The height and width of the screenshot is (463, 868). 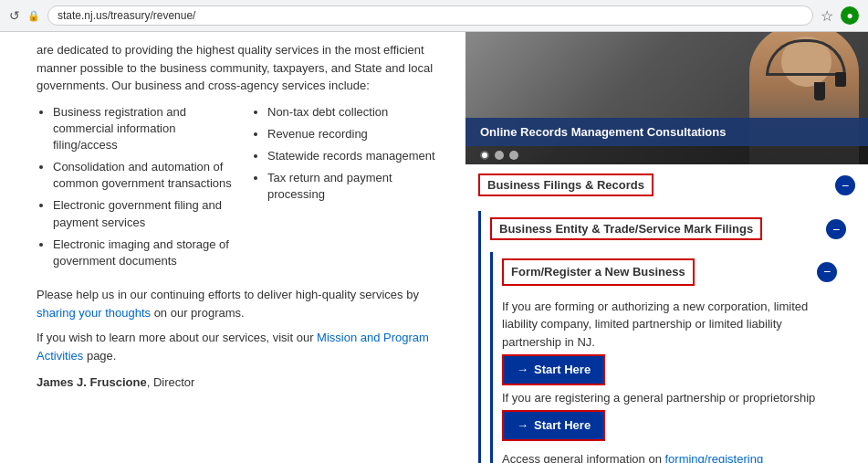 I want to click on banner-title: Online Records Management Consultations, so click(x=602, y=132).